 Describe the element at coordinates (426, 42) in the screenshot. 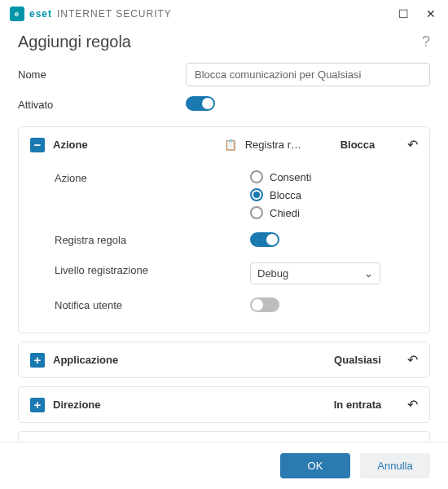

I see `help-icon: ?` at that location.